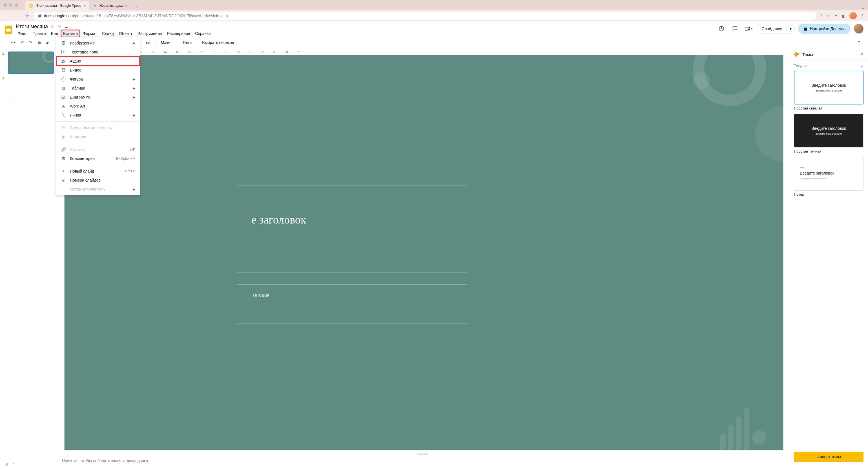 The image size is (868, 469). What do you see at coordinates (863, 8) in the screenshot?
I see `tabs-overflow-button: ⌄` at bounding box center [863, 8].